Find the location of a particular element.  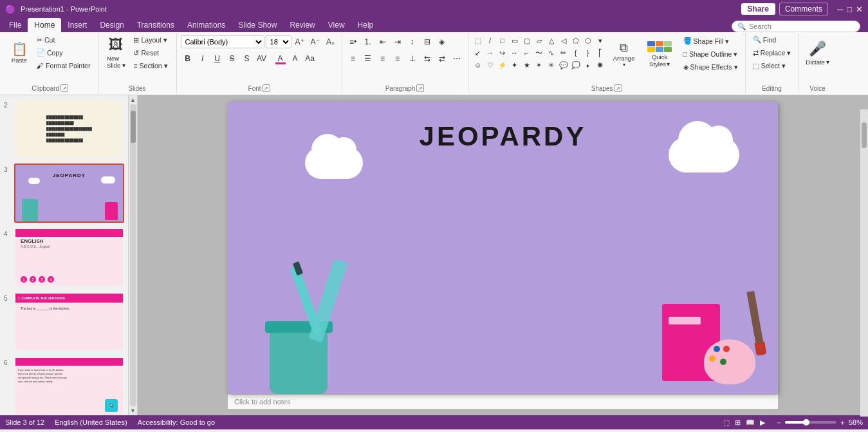

thought-icon: 💭 is located at coordinates (576, 65).